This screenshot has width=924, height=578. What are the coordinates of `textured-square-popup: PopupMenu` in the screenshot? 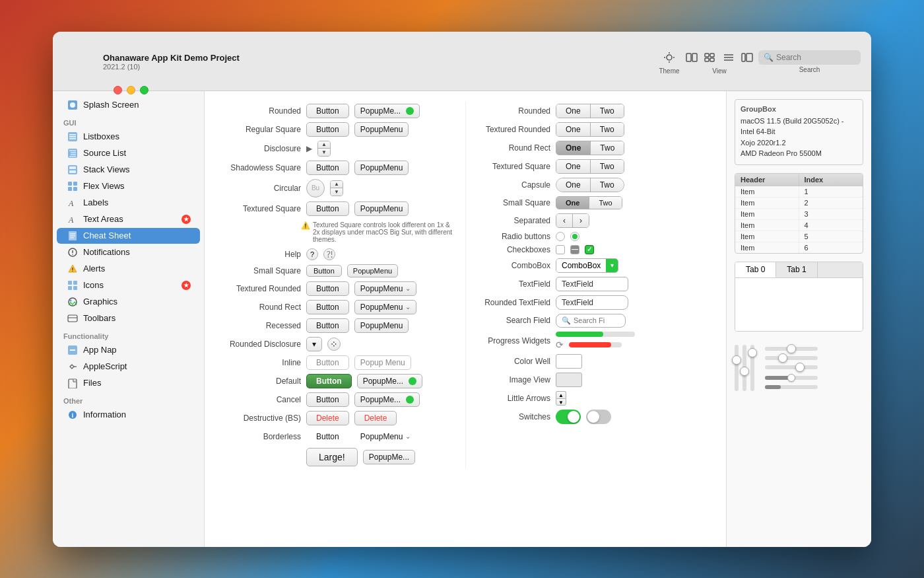 It's located at (381, 209).